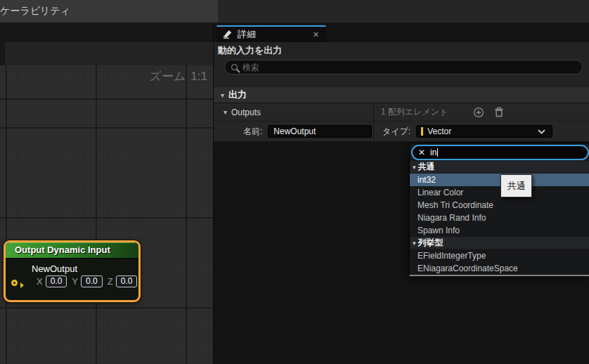 The image size is (589, 364). Describe the element at coordinates (271, 34) in the screenshot. I see `tab-details: 詳細 ✕` at that location.